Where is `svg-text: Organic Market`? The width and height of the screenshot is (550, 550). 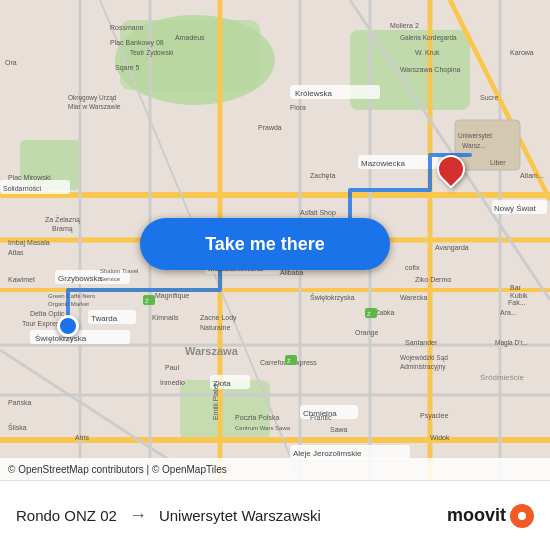 svg-text: Organic Market is located at coordinates (68, 304).